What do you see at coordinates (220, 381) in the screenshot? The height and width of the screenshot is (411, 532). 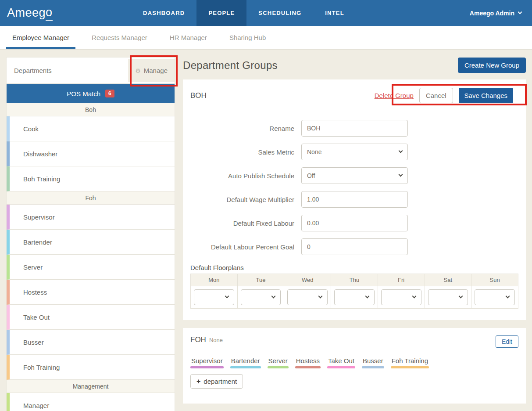 I see `add-department-label: department` at bounding box center [220, 381].